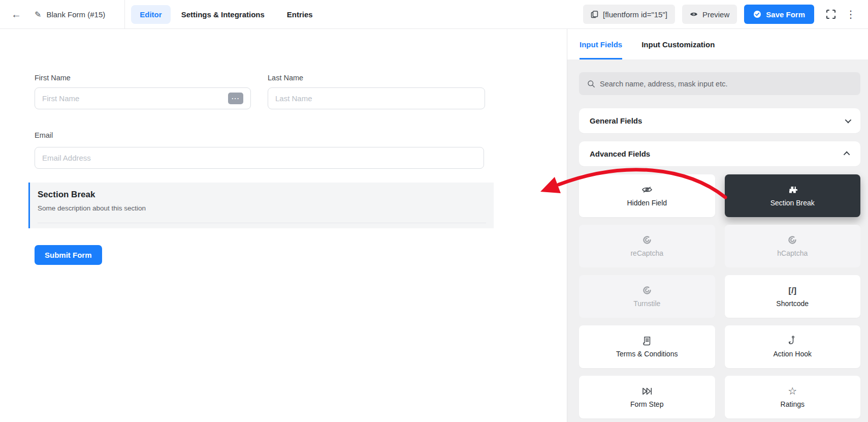  I want to click on search-icon, so click(591, 84).